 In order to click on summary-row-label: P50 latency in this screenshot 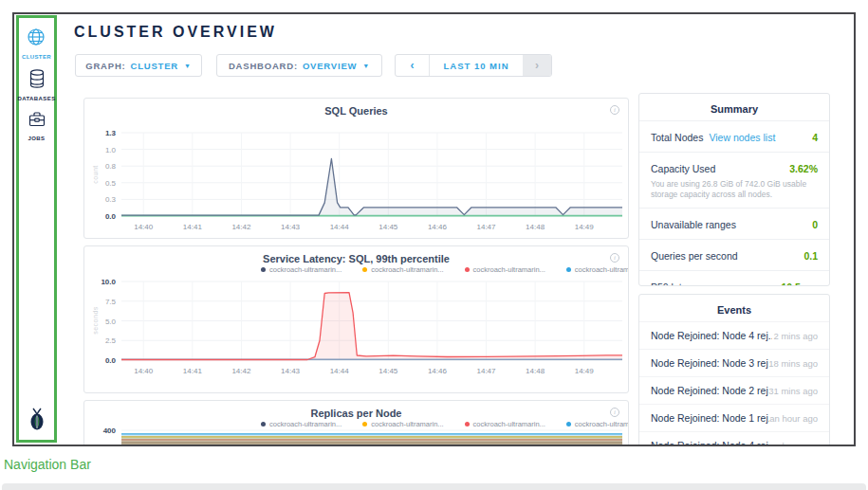, I will do `click(677, 284)`.